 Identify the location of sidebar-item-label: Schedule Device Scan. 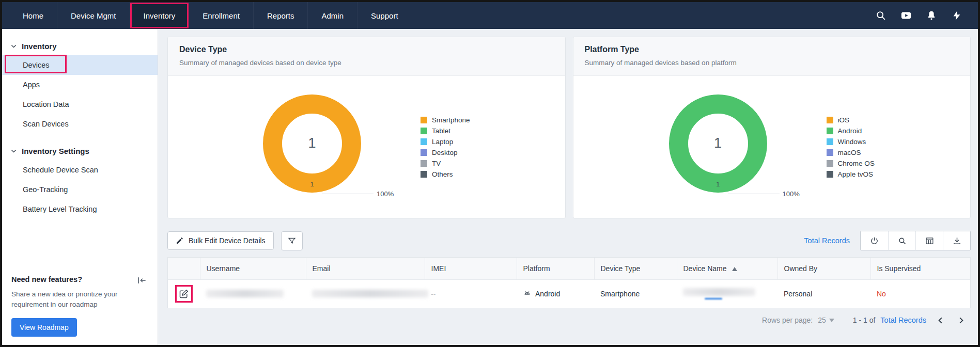
(60, 170).